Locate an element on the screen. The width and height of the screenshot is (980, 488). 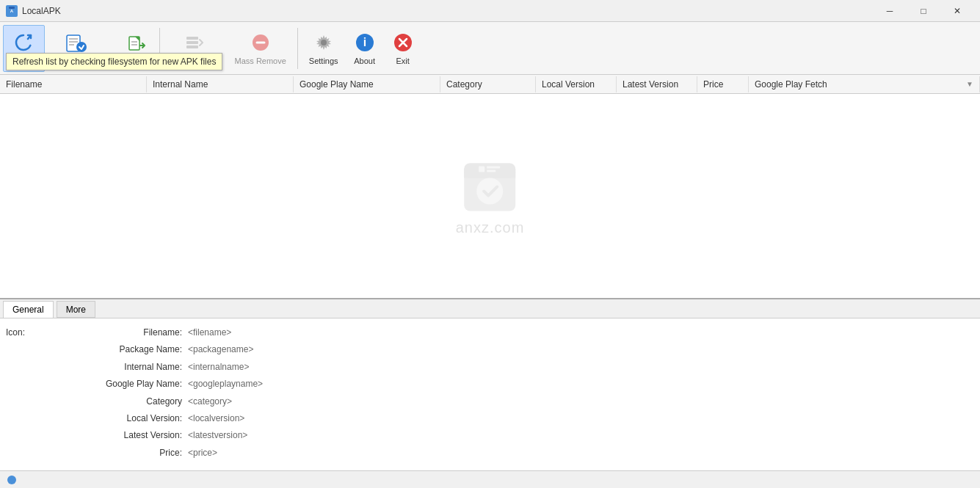
package-name-value: <packagename> is located at coordinates (581, 351).